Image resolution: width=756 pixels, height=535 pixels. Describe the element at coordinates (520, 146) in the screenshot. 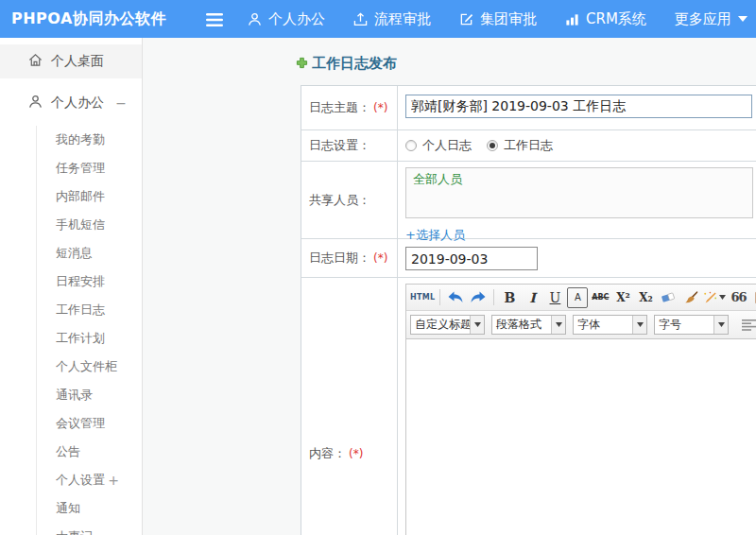

I see `radio-option-work-log: 工作日志` at that location.